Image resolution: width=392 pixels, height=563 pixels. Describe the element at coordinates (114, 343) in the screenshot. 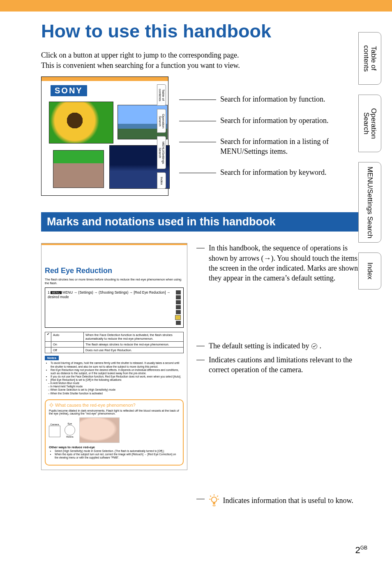

I see `sample-options-table: ✔AutoWhen the Face Detection function is…` at that location.